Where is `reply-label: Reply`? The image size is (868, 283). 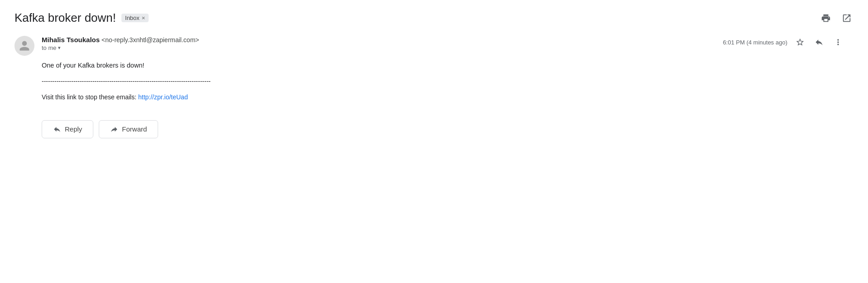
reply-label: Reply is located at coordinates (73, 129).